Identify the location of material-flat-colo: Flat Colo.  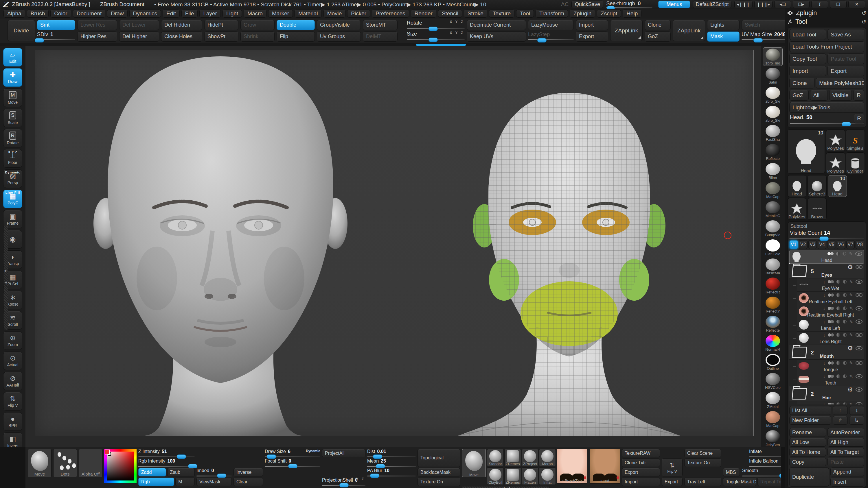
(773, 247).